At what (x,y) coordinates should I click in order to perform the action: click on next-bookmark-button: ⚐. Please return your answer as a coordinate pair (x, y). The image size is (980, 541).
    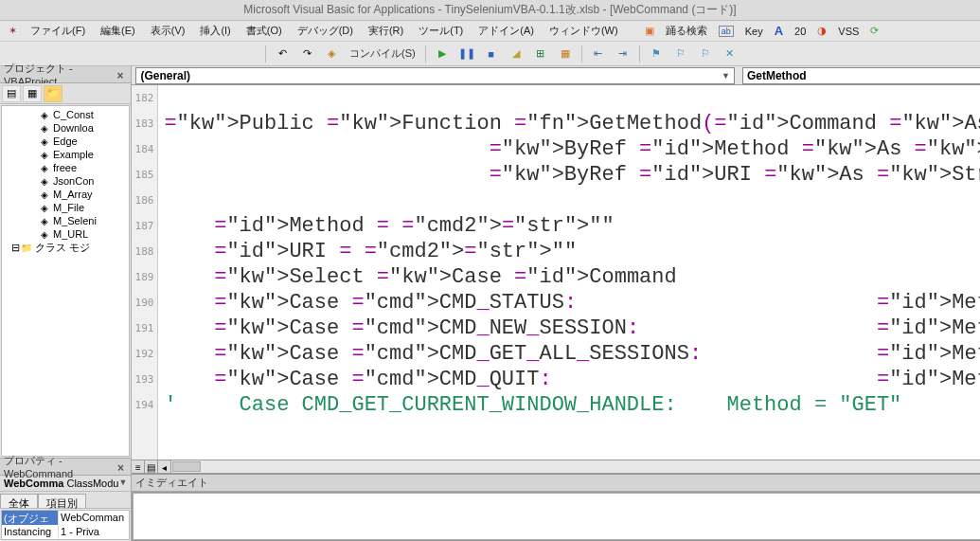
    Looking at the image, I should click on (681, 54).